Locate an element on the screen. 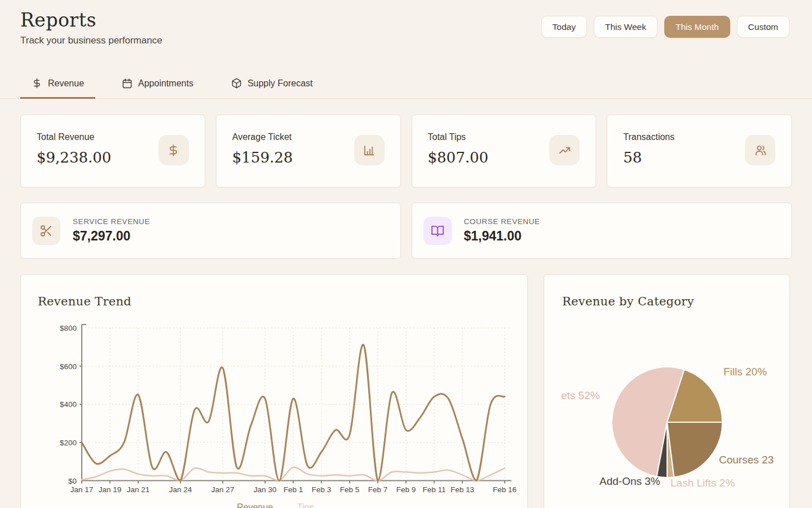 The height and width of the screenshot is (508, 812). stat-label: Average Ticket is located at coordinates (263, 137).